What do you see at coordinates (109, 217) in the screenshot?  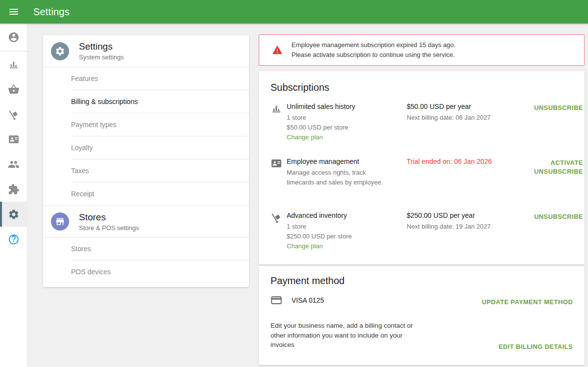 I see `section-title: Stores` at bounding box center [109, 217].